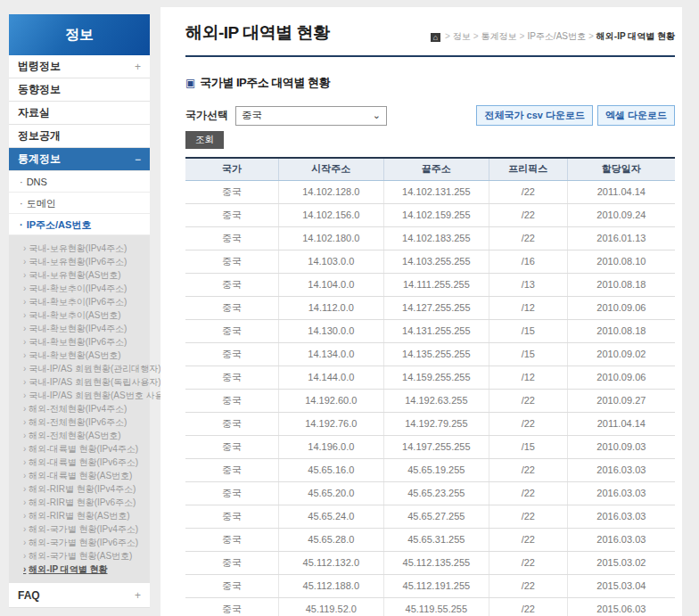  I want to click on sidebar-leaf-item: ›국내-확보추이(IPv4주소), so click(85, 289).